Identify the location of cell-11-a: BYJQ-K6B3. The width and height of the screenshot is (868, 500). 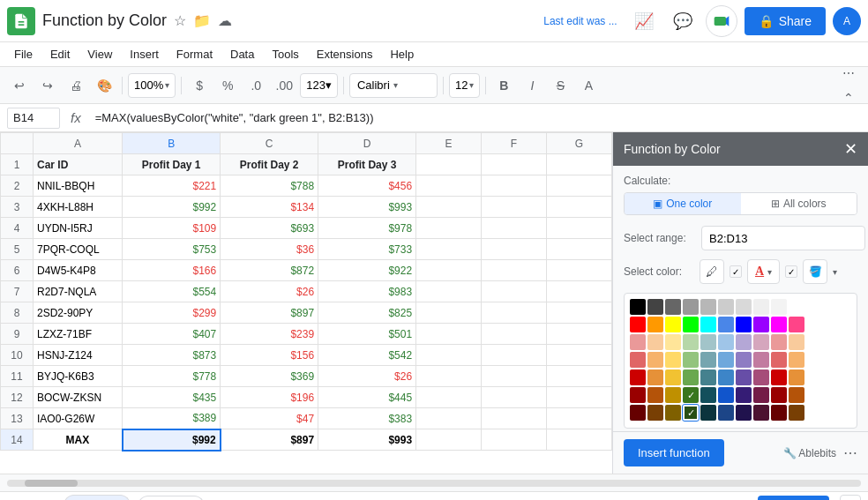
(78, 377).